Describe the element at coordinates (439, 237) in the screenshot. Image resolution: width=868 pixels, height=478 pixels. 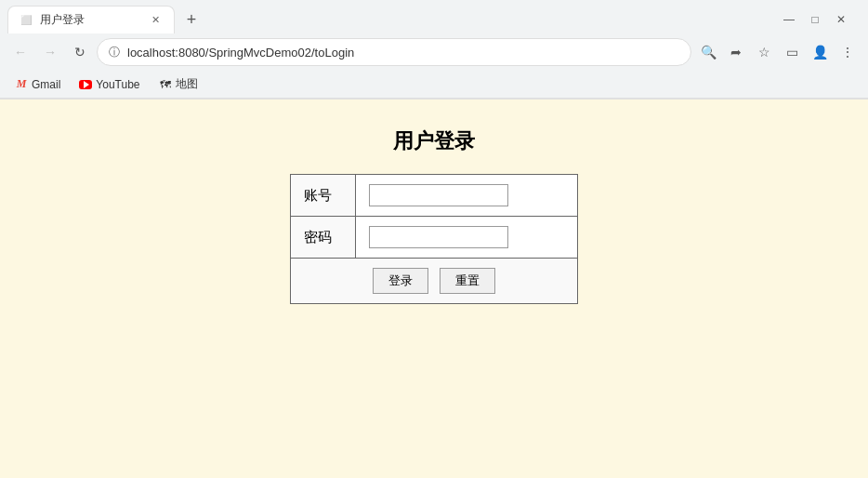
I see `password-input` at that location.